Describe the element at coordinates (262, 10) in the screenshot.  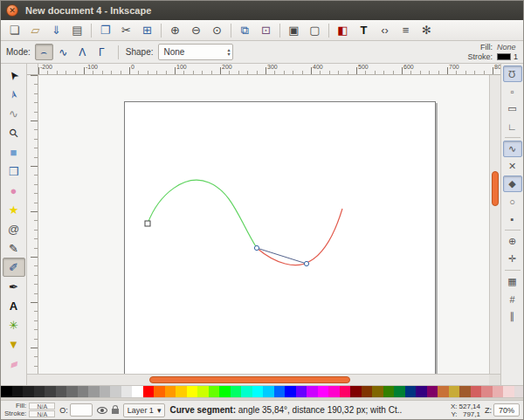
I see `titlebar: ✕ New document 4 - Inkscape` at that location.